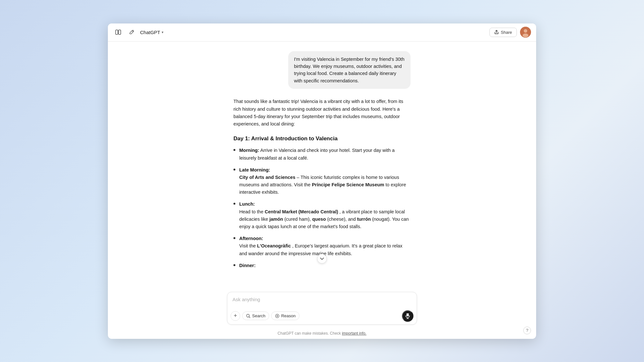 Image resolution: width=644 pixels, height=362 pixels. What do you see at coordinates (526, 32) in the screenshot?
I see `user-avatar` at bounding box center [526, 32].